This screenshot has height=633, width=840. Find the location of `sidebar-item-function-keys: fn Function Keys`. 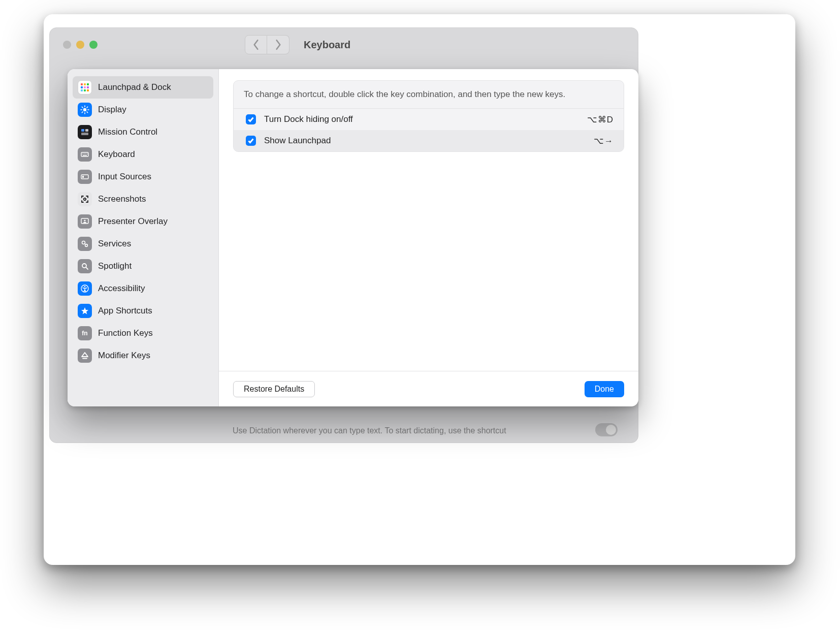

sidebar-item-function-keys: fn Function Keys is located at coordinates (143, 333).